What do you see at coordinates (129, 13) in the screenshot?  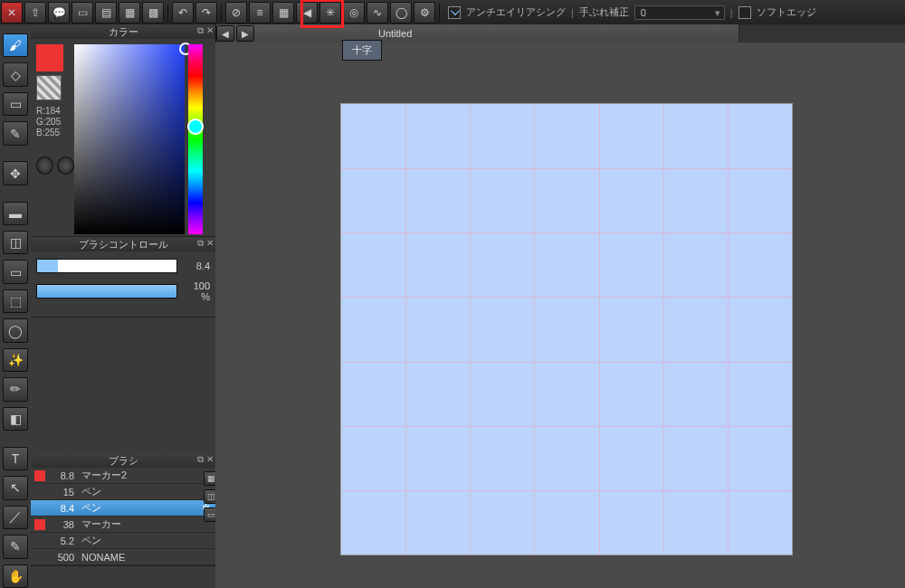 I see `panels-icon: ▦` at bounding box center [129, 13].